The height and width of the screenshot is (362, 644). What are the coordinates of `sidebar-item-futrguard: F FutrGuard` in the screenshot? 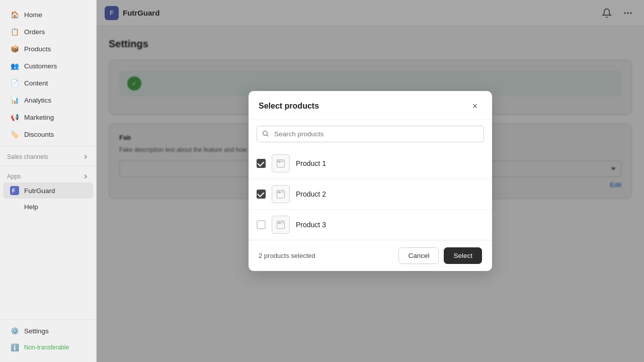 It's located at (48, 191).